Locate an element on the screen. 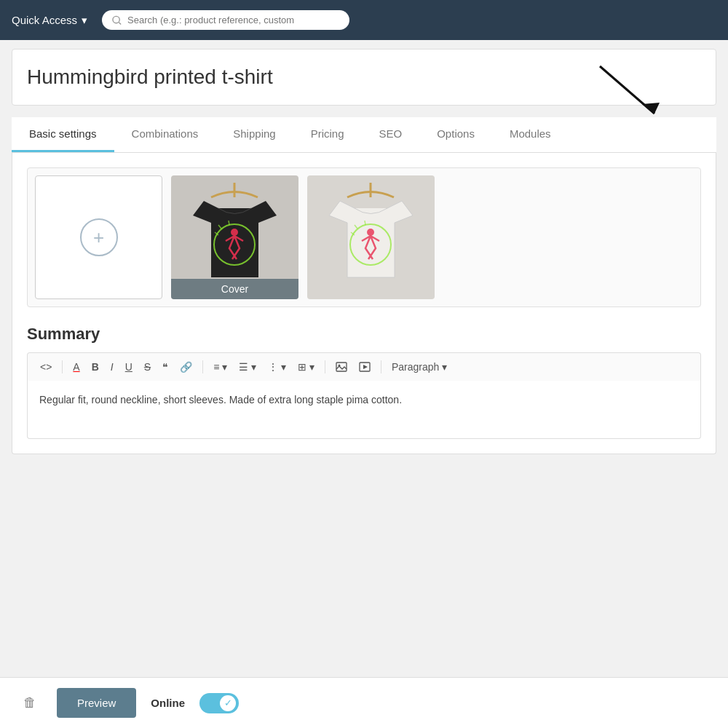 This screenshot has height=728, width=728. toolbar-table-btn: ⊞ ▾ is located at coordinates (306, 367).